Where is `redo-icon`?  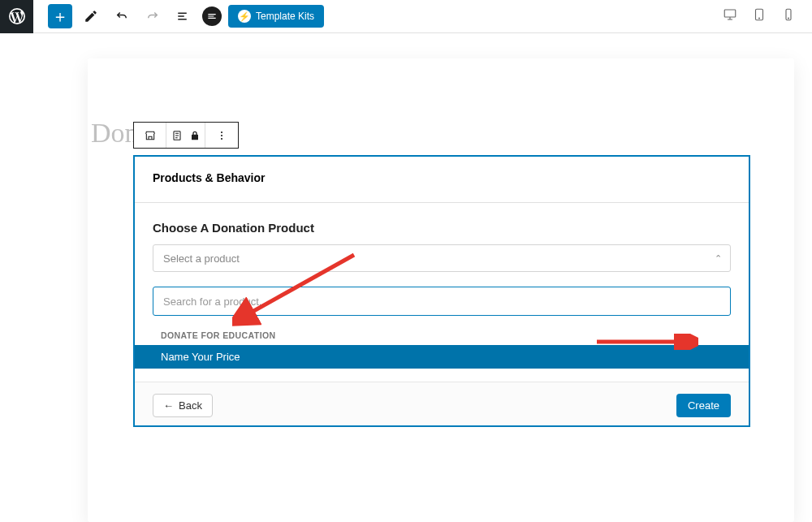
redo-icon is located at coordinates (153, 16).